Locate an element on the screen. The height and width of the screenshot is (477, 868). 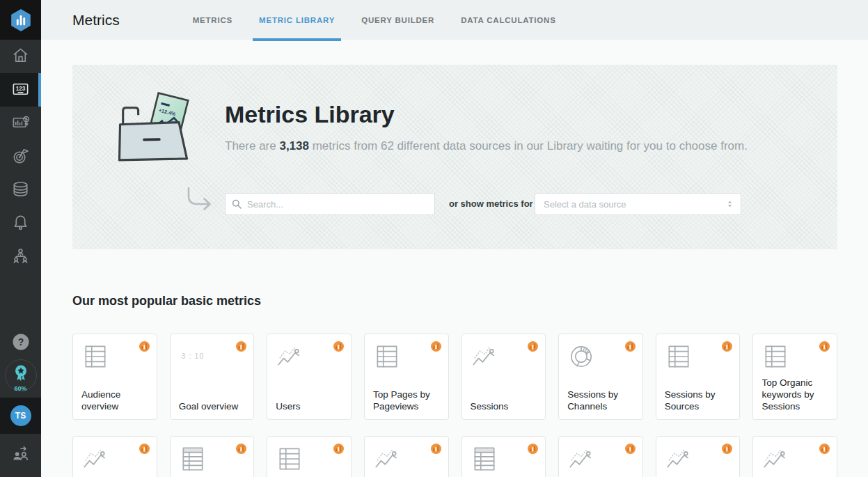
org-people-icon is located at coordinates (21, 258).